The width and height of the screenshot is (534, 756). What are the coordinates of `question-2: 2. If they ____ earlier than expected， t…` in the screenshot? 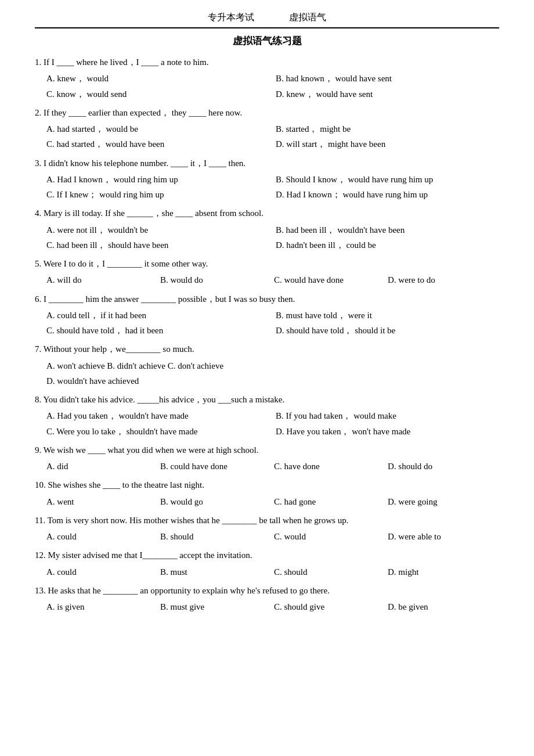 It's located at (267, 129).